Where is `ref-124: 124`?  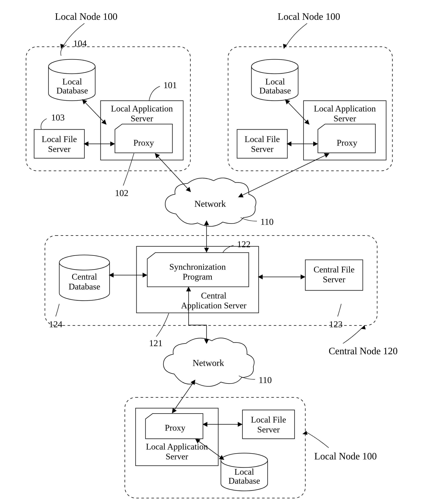 ref-124: 124 is located at coordinates (56, 324).